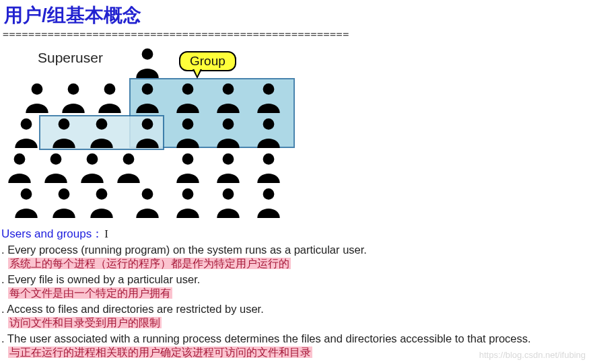  What do you see at coordinates (296, 250) in the screenshot?
I see `point-en: . Every process (running program) on the…` at bounding box center [296, 250].